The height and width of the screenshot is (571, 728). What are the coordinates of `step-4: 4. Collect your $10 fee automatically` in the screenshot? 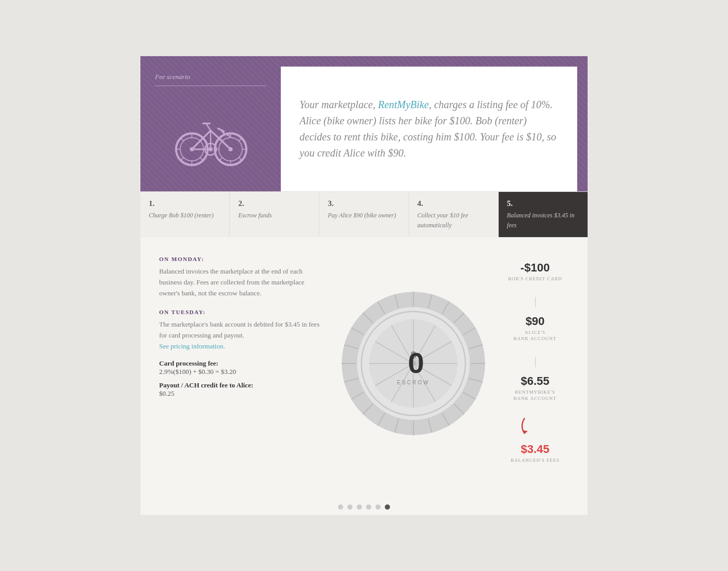 It's located at (454, 214).